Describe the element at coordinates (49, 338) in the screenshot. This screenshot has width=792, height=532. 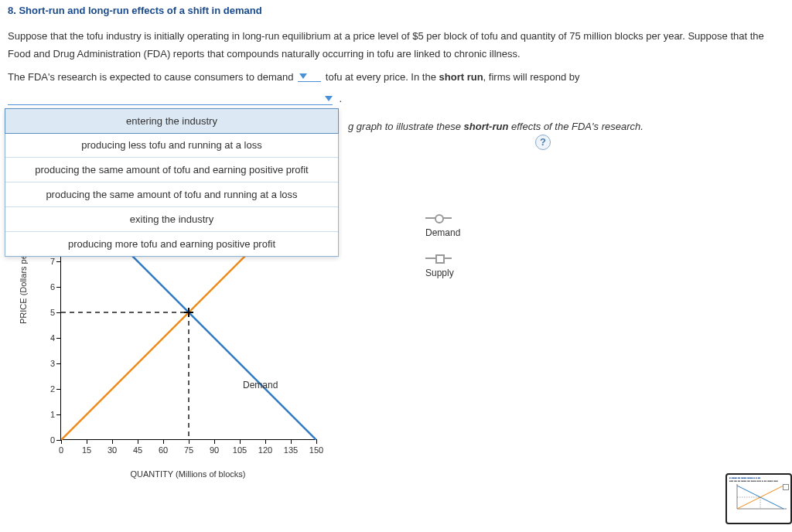
I see `y-tick-label: 4` at that location.